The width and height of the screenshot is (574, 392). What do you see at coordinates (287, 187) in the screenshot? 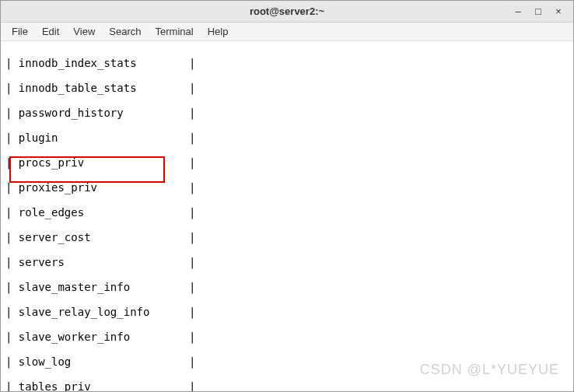
I see `table-row: | proxies_priv |` at bounding box center [287, 187].